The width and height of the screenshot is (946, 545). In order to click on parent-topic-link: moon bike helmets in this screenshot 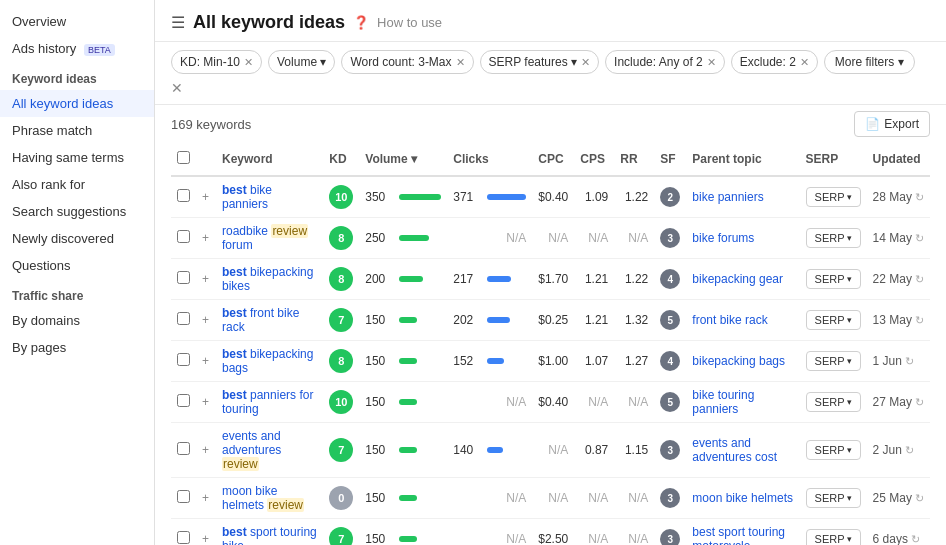, I will do `click(742, 498)`.